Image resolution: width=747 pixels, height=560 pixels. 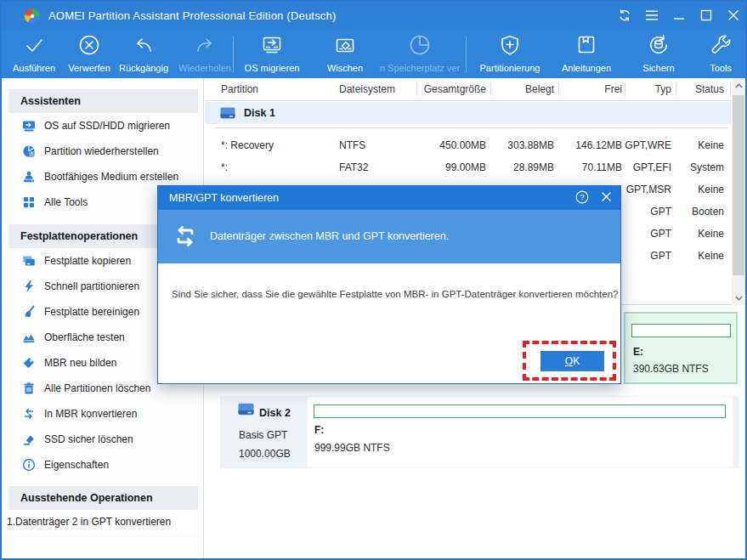 What do you see at coordinates (389, 236) in the screenshot?
I see `dialog-header-band: Datenträger zwischen MBR und GPT konvert…` at bounding box center [389, 236].